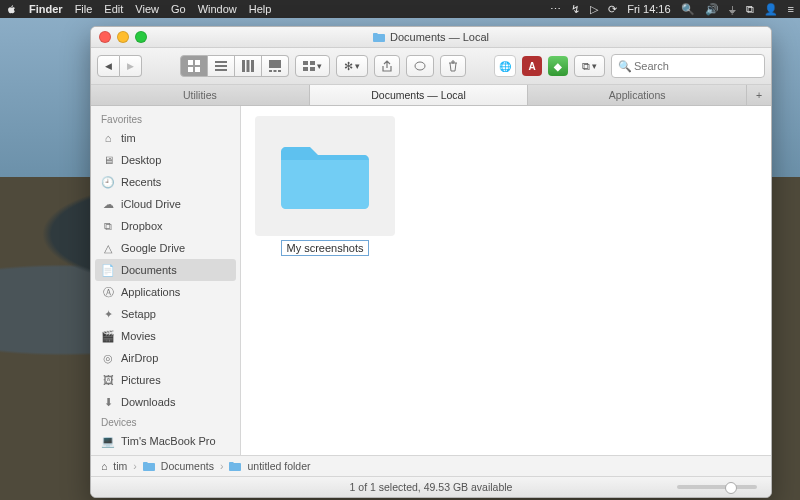 This screenshot has width=800, height=500. I want to click on status-icon: ▷, so click(594, 10).